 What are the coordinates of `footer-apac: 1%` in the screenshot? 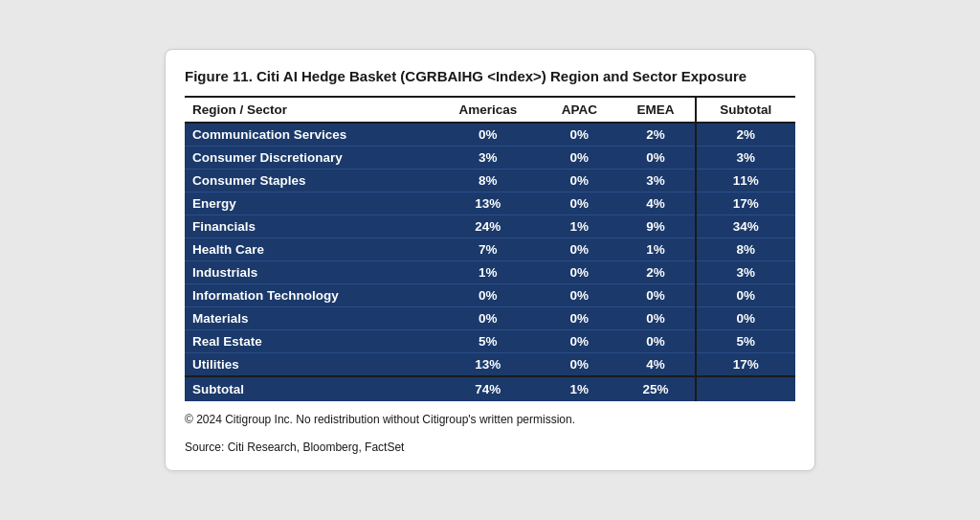 It's located at (579, 389).